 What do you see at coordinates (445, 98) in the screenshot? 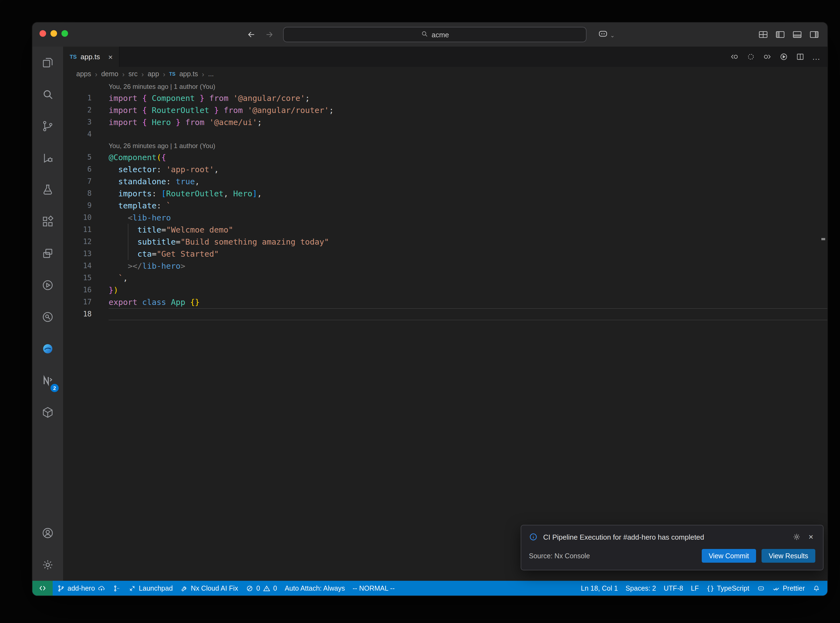
I see `code-line-1: 1import { Component } from '@angular/cor…` at bounding box center [445, 98].